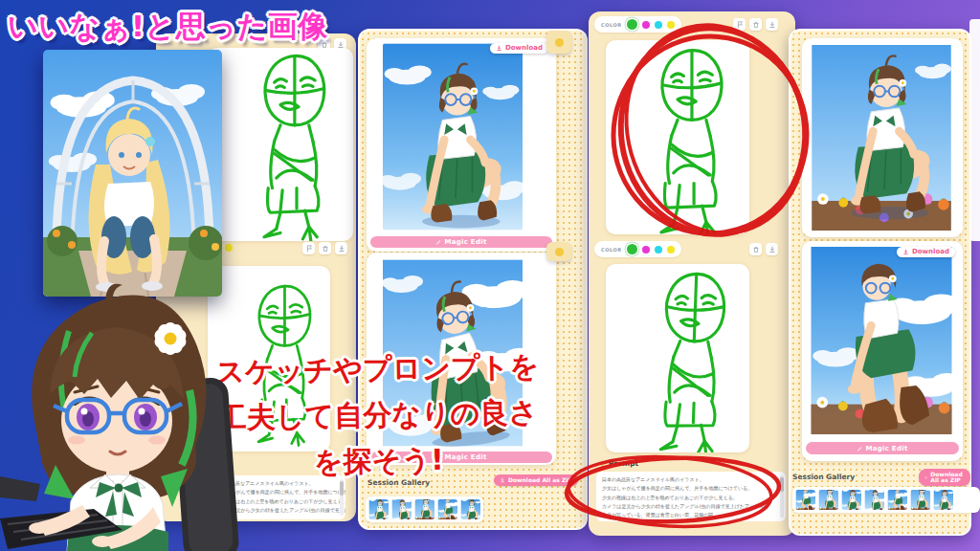  Describe the element at coordinates (602, 464) in the screenshot. I see `sparkle-icon` at that location.